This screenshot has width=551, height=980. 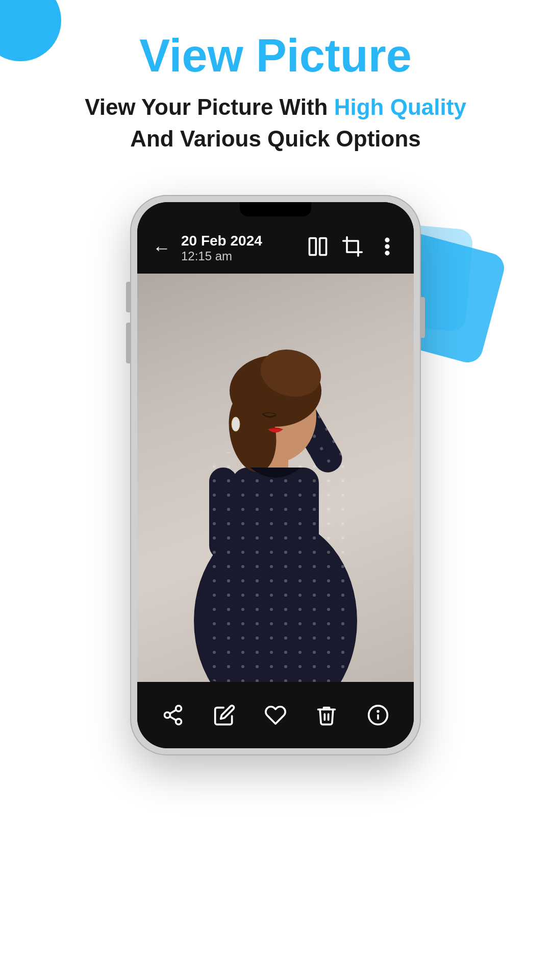 I want to click on subtitle-text: View Your Picture With High Quality And …, so click(x=276, y=122).